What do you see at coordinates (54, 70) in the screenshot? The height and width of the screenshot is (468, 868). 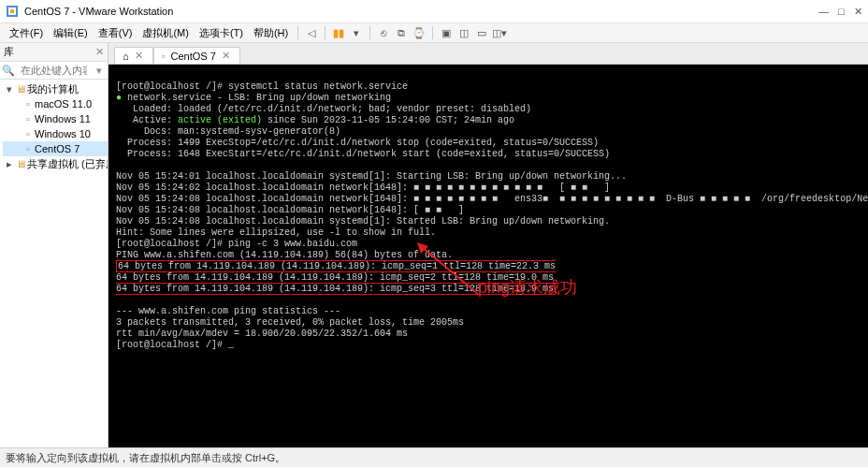 I see `search-input` at bounding box center [54, 70].